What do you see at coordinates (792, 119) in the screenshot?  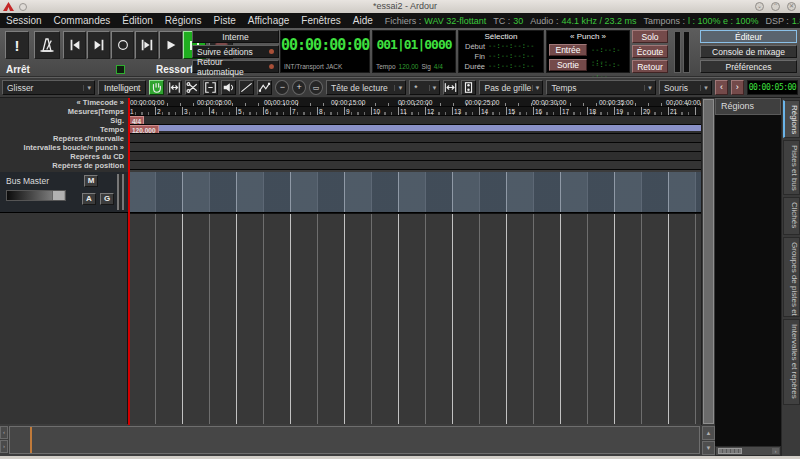 I see `tab-regions: Régions` at bounding box center [792, 119].